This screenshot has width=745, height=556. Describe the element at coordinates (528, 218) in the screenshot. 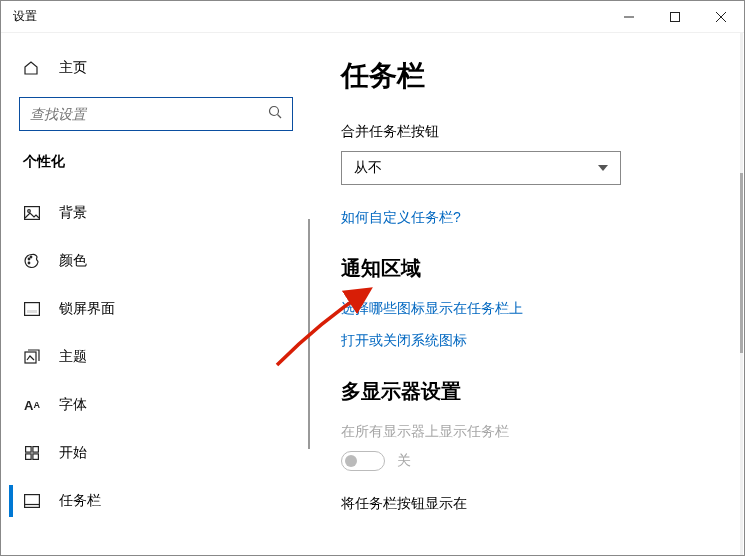

I see `customize-taskbar-link: 如何自定义任务栏?` at that location.